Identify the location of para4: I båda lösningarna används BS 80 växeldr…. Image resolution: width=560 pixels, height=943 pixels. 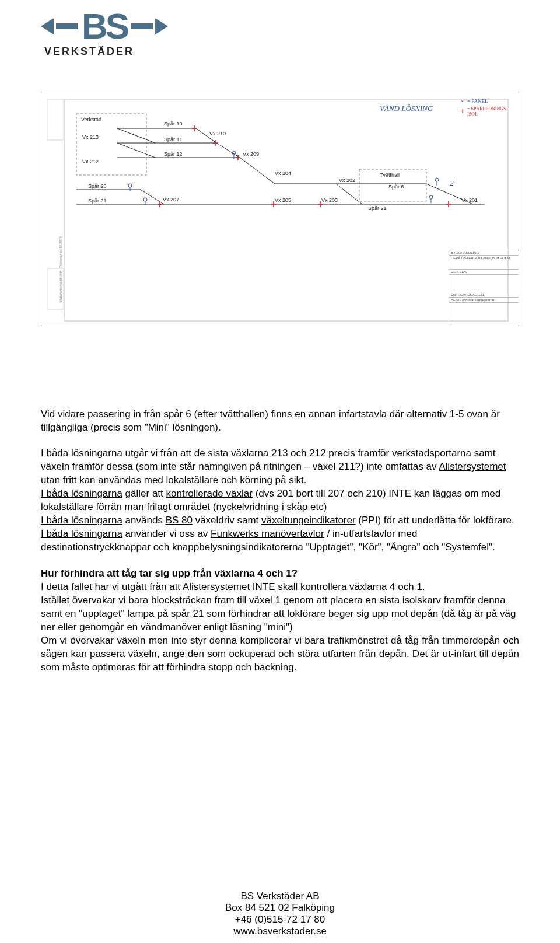
(280, 521).